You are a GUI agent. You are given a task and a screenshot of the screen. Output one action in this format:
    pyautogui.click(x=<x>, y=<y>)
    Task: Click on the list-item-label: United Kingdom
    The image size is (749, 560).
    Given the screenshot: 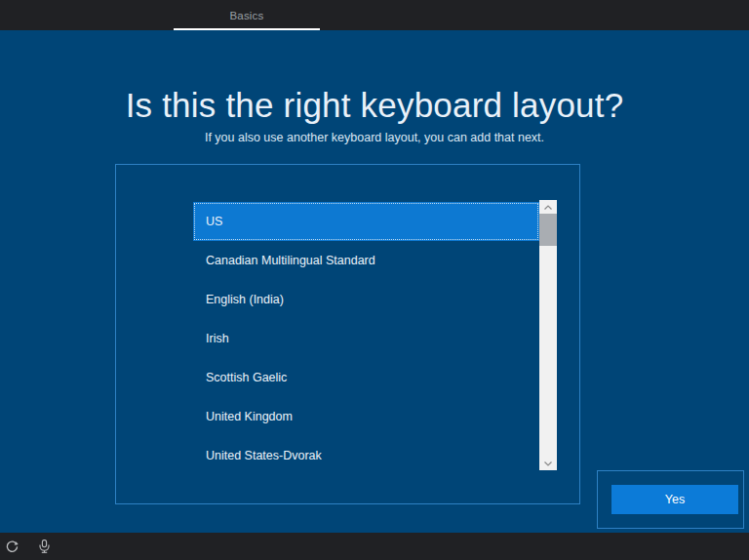 What is the action you would take?
    pyautogui.click(x=250, y=417)
    